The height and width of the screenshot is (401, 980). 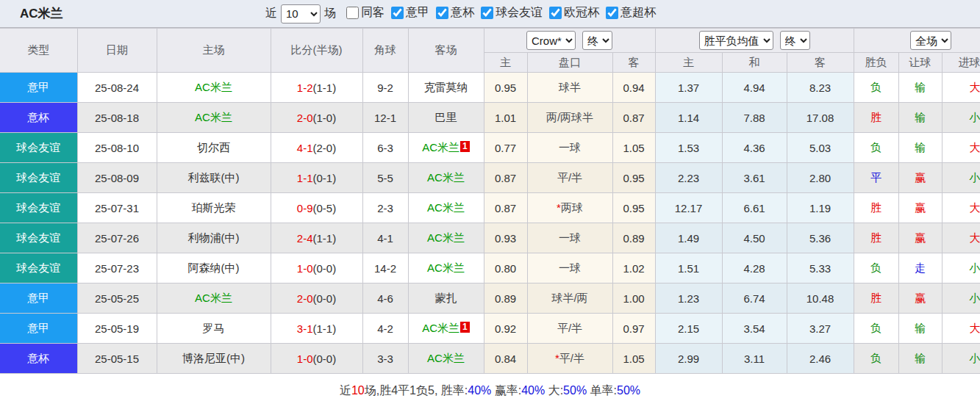 I want to click on match-score: 2-0(0-0), so click(x=316, y=298).